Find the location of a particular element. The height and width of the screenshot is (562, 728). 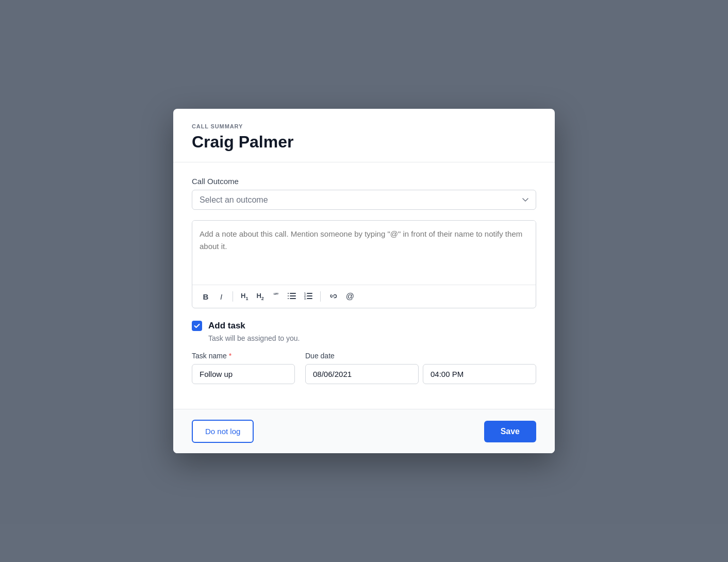

do-not-log-button: Do not log is located at coordinates (223, 431).